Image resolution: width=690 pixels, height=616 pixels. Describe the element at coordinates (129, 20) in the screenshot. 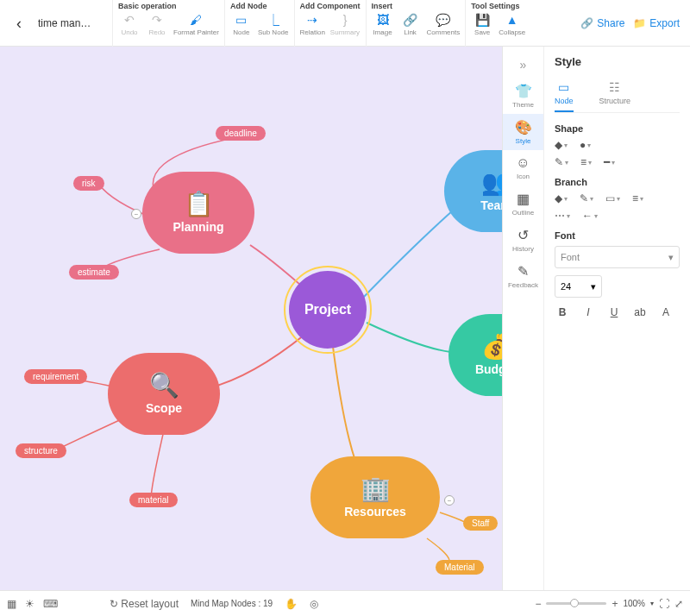

I see `undo-icon: ↶` at that location.